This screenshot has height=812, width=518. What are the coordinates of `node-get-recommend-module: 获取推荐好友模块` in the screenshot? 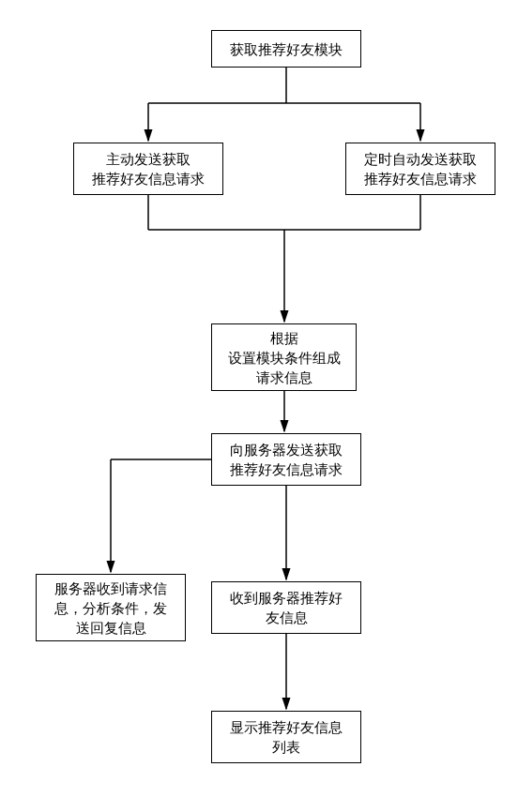 It's located at (286, 49).